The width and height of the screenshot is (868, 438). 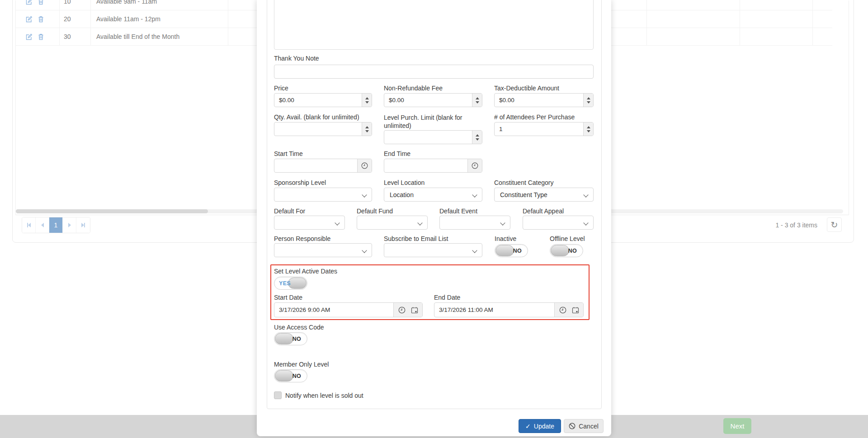 I want to click on row-order: 20, so click(x=75, y=19).